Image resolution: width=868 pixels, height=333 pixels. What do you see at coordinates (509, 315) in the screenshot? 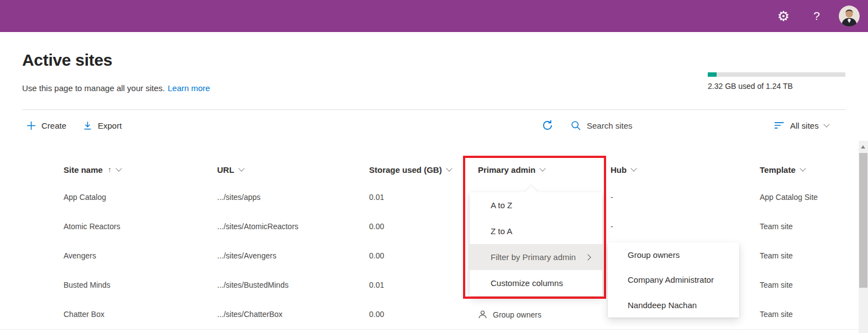
I see `primary-admin-cell: Group owners` at bounding box center [509, 315].